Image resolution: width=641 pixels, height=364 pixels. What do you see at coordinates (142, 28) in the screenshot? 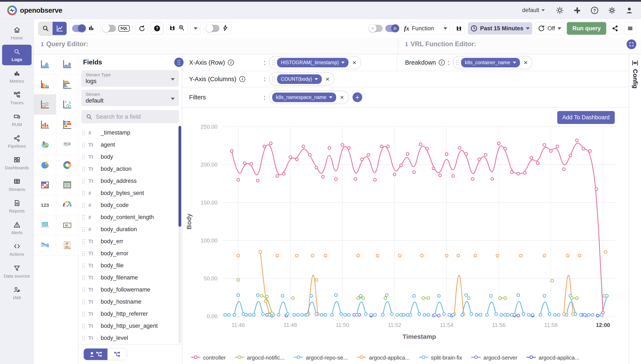
I see `reset-filters-button` at bounding box center [142, 28].